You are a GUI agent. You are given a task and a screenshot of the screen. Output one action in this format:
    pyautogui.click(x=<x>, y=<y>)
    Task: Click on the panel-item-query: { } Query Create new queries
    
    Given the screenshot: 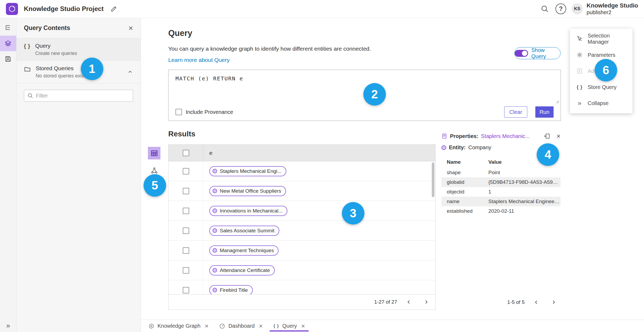 What is the action you would take?
    pyautogui.click(x=78, y=50)
    